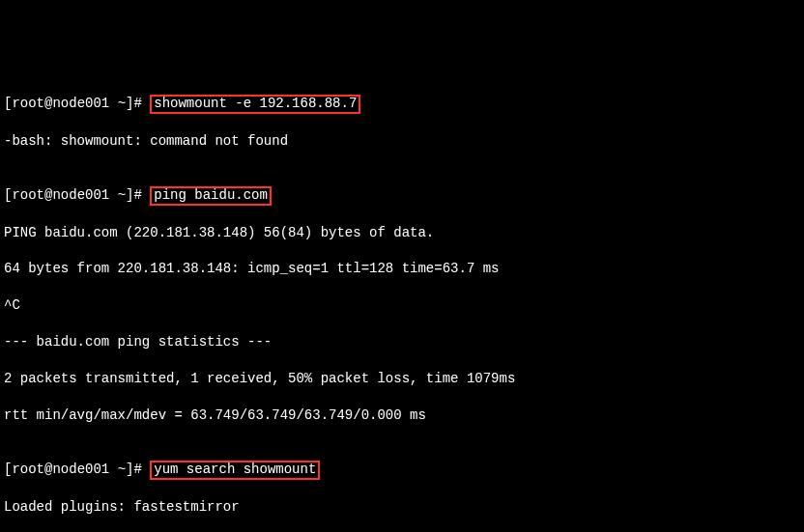 This screenshot has width=804, height=532. I want to click on cmd-yumsearch: yum search showmount, so click(235, 469).